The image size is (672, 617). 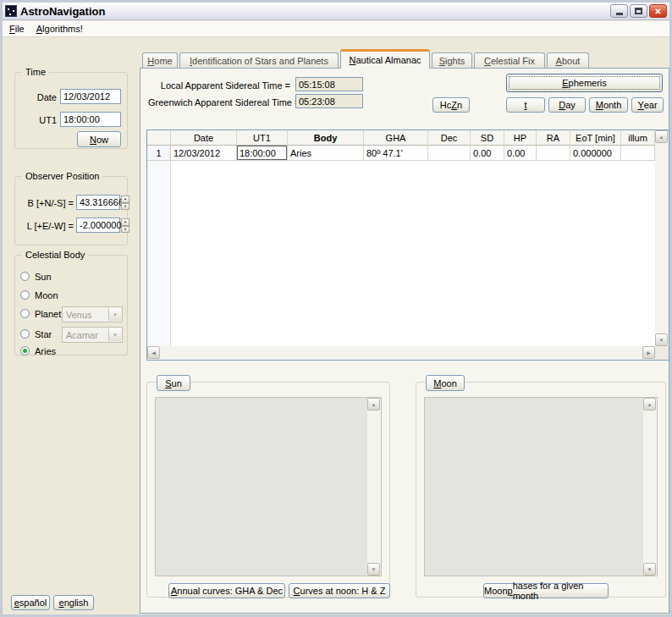 What do you see at coordinates (63, 176) in the screenshot?
I see `observer-position-title: Observer Position` at bounding box center [63, 176].